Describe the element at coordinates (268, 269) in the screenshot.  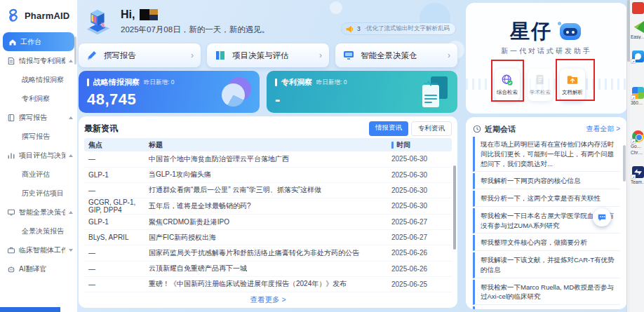
I see `news-row: —云顶新耀自免重磅产品再下一城2025-06-26` at that location.